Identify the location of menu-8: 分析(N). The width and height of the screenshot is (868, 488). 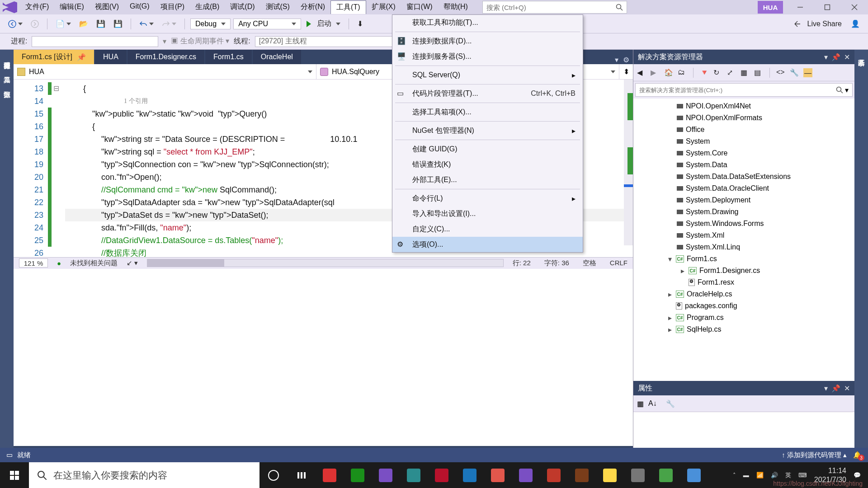
(313, 7).